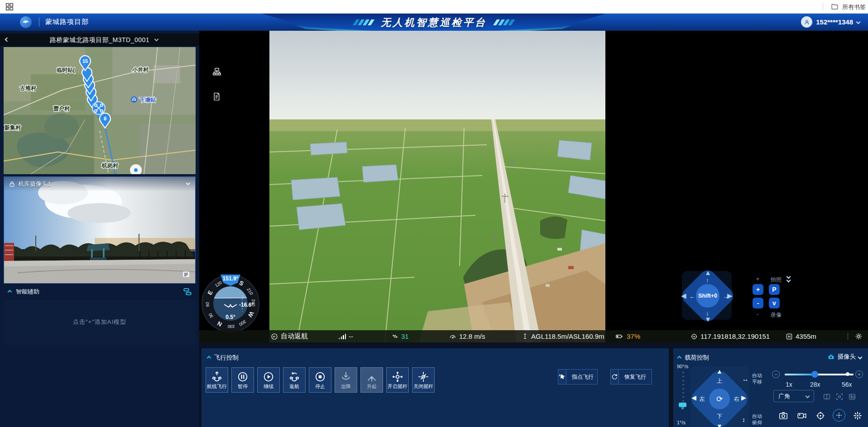 The width and height of the screenshot is (868, 427). I want to click on svg-text: 330, so click(231, 327).